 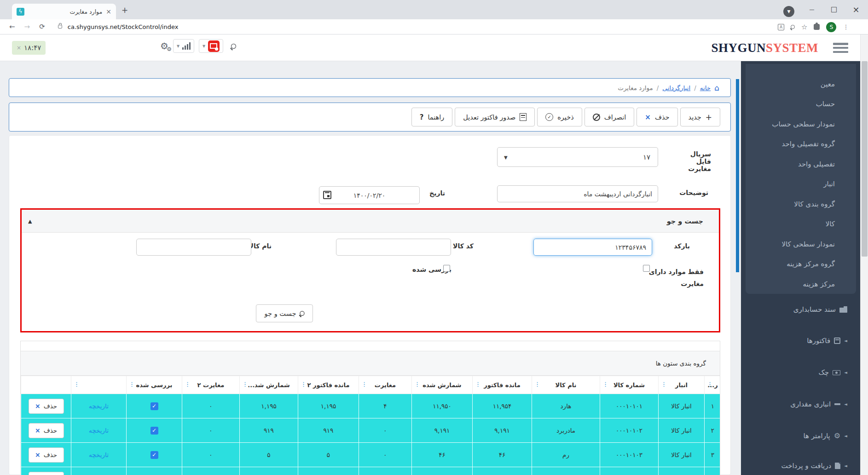 I want to click on toolbar-button-check: ذخیره✓, so click(x=560, y=117).